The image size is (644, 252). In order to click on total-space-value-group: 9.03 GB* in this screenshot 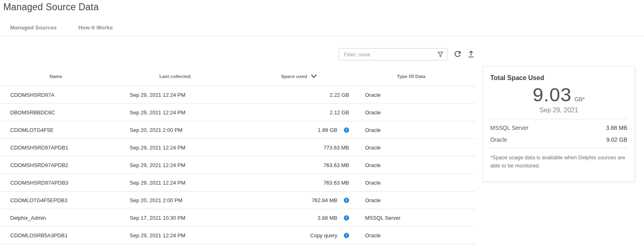, I will do `click(559, 95)`.